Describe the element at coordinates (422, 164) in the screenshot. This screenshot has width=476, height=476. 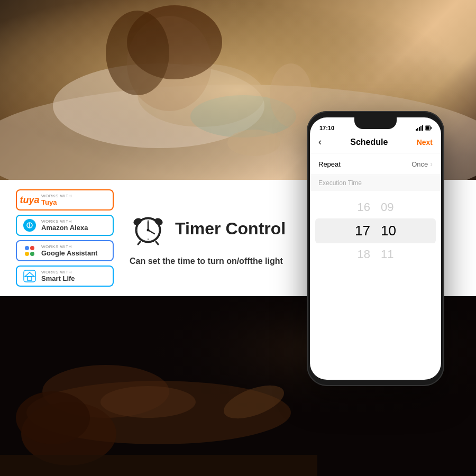
I see `phone-repeat-value-container: Once ›` at that location.